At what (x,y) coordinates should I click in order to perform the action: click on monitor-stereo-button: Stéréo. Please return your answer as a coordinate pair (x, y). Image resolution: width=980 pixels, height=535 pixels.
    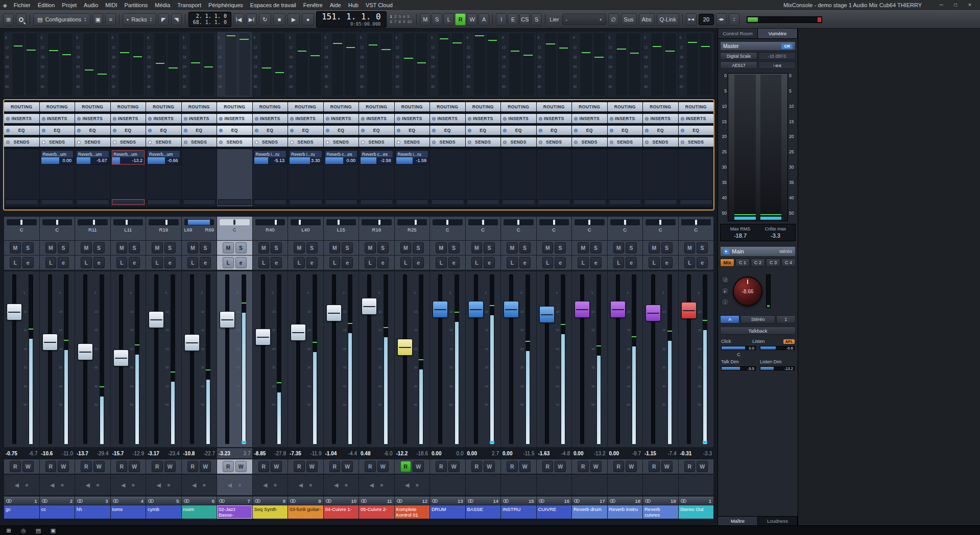
    Looking at the image, I should click on (758, 319).